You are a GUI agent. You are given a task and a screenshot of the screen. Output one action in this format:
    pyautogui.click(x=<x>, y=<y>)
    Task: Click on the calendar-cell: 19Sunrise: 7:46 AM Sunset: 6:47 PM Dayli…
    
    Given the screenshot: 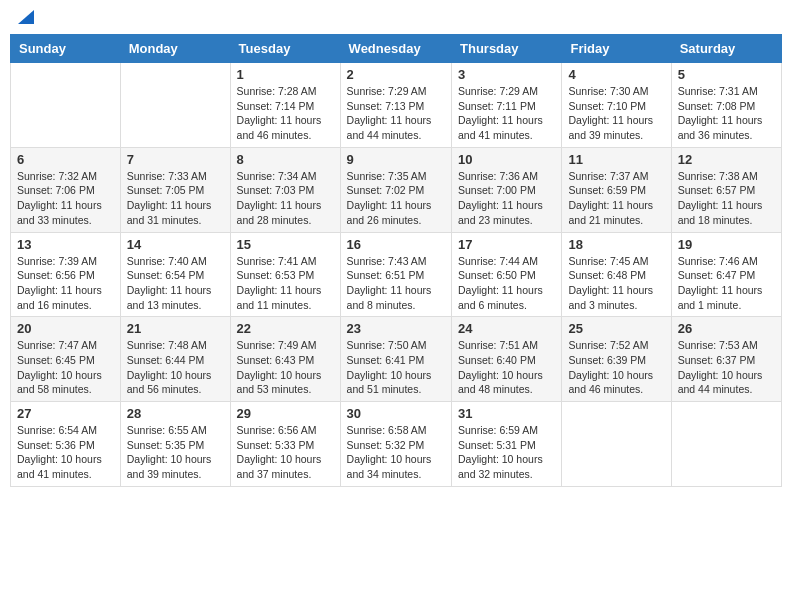 What is the action you would take?
    pyautogui.click(x=726, y=274)
    